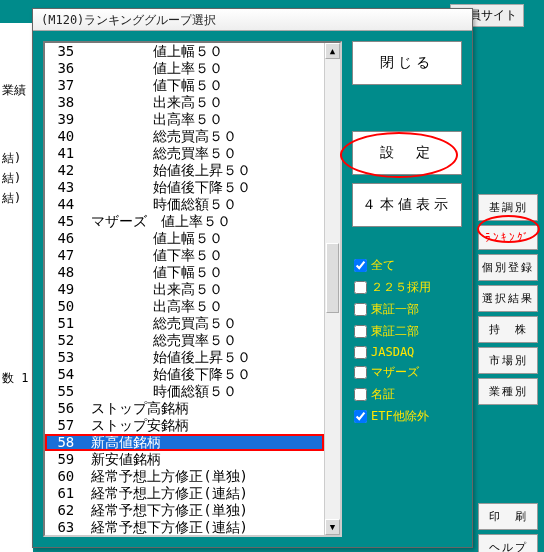  What do you see at coordinates (407, 205) in the screenshot?
I see `four-values-button: ４本値表示` at bounding box center [407, 205].